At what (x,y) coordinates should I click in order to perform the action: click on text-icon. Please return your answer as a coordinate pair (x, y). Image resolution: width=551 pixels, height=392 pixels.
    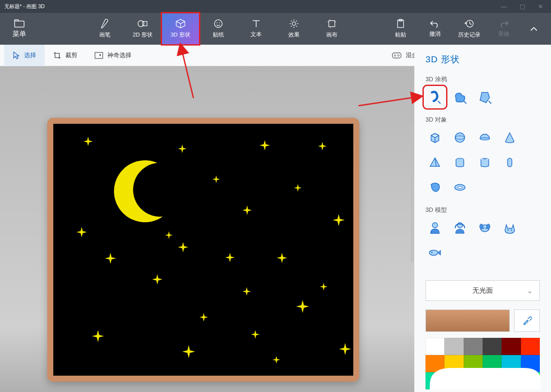
    Looking at the image, I should click on (256, 24).